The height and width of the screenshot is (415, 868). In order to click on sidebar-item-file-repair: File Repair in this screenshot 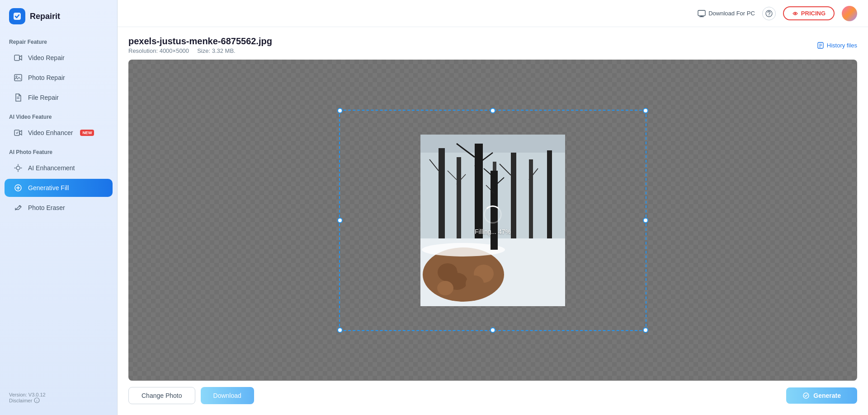, I will do `click(59, 98)`.